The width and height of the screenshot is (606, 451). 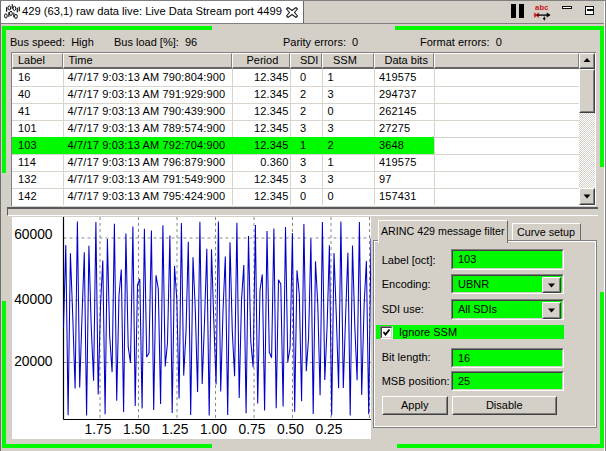 I want to click on svg-text: 1.75, so click(x=98, y=430).